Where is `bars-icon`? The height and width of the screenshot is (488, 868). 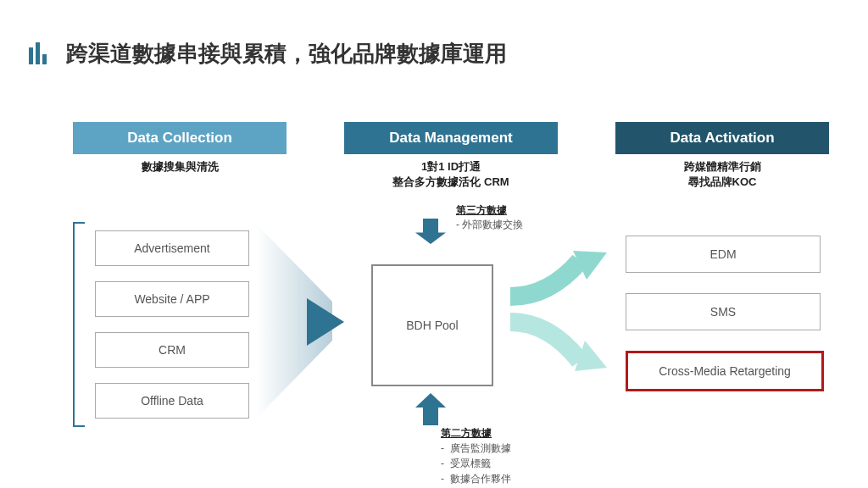
bars-icon is located at coordinates (39, 54).